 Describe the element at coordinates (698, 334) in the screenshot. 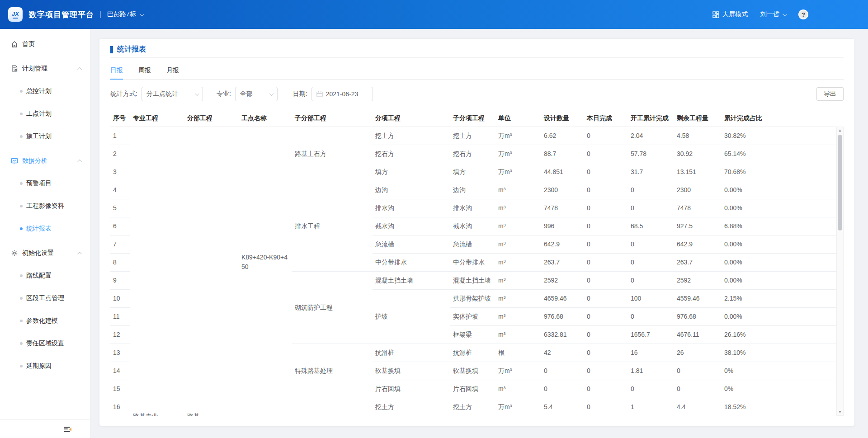

I see `table-cell: 4676.11` at that location.